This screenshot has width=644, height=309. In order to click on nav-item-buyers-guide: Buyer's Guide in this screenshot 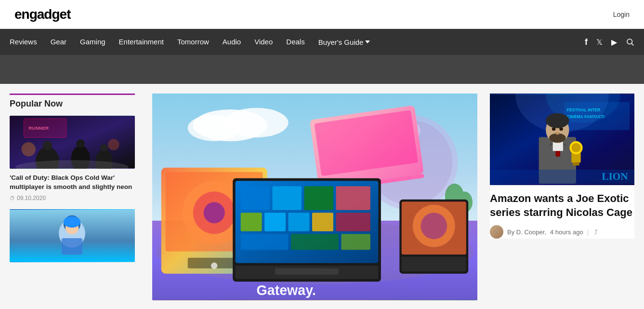, I will do `click(344, 42)`.